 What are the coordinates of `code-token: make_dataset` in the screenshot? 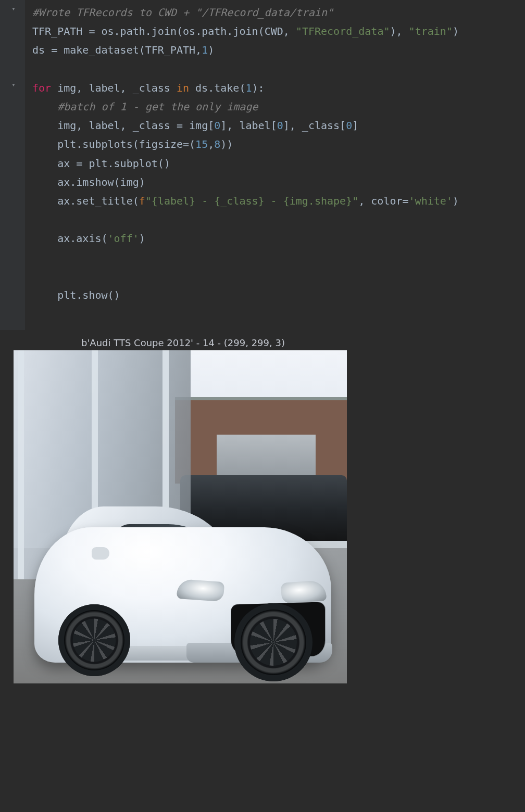 It's located at (101, 50).